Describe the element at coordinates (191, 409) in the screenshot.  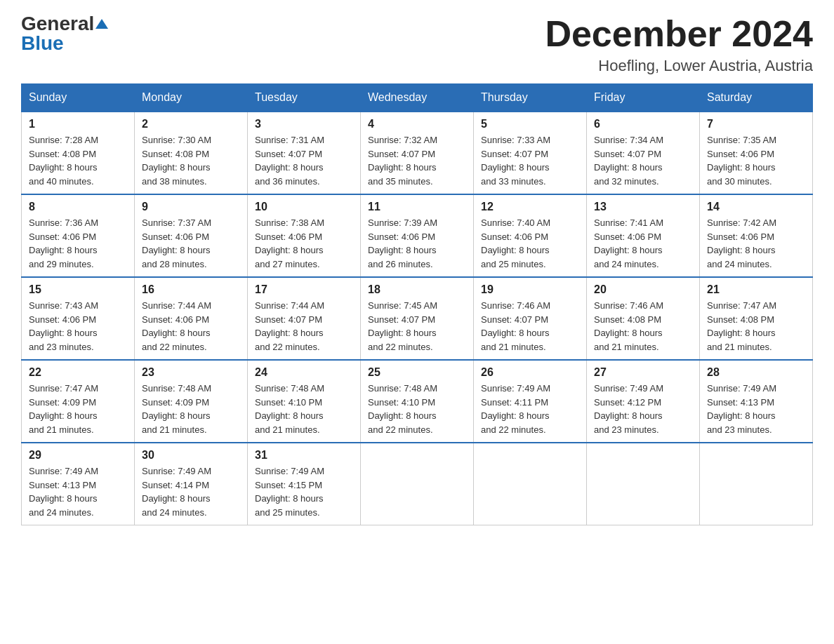
I see `day-info: Sunrise: 7:48 AM Sunset: 4:09 PM Dayligh…` at that location.